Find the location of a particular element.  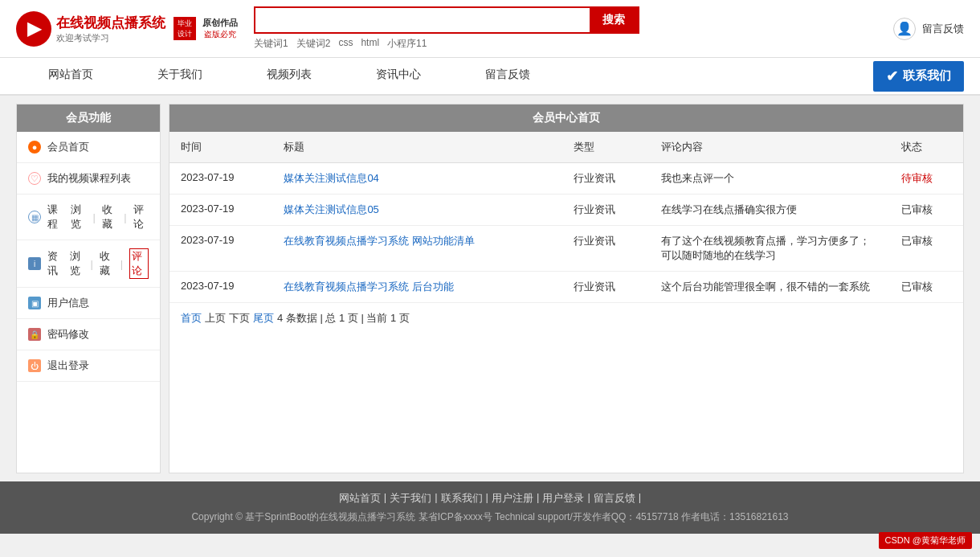

search-keywords: 关键词1 关键词2 css html 小程序11 is located at coordinates (447, 43).